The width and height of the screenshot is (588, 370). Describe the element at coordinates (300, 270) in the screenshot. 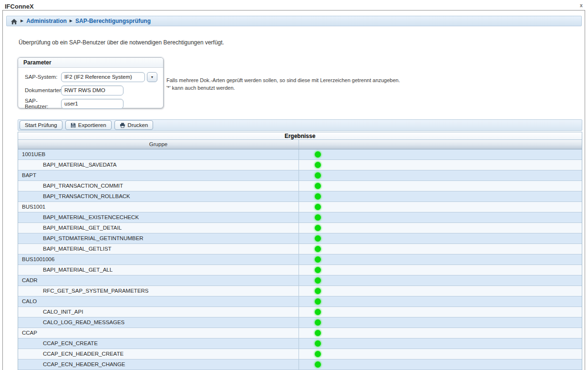

I see `table-row: BAPI_MATERIAL_GET_ALL` at that location.